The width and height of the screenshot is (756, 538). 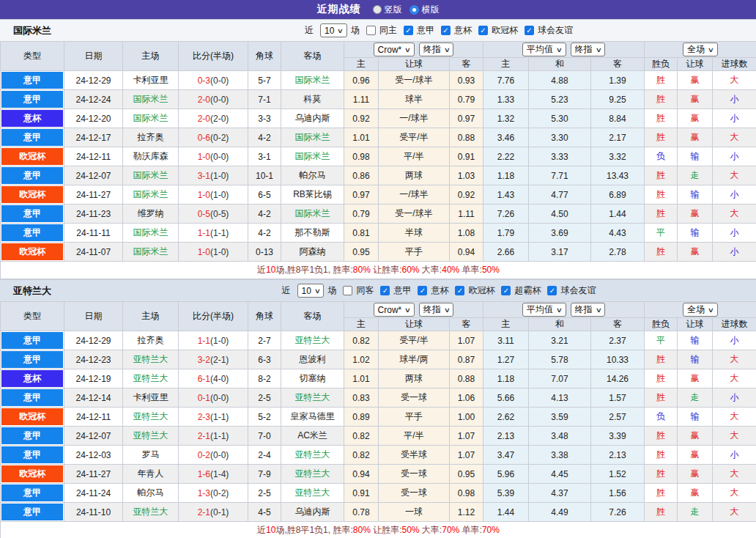 What do you see at coordinates (415, 157) in the screenshot?
I see `odds-handicap: 平/半` at bounding box center [415, 157].